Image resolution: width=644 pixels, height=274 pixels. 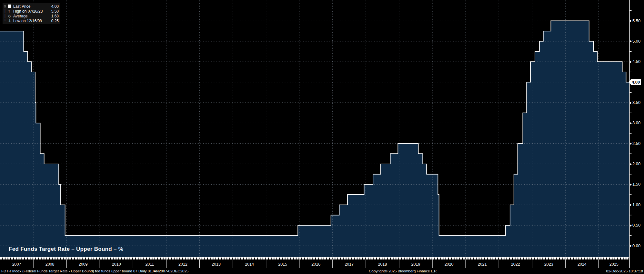 I want to click on legend-value: 4.00, so click(x=55, y=6).